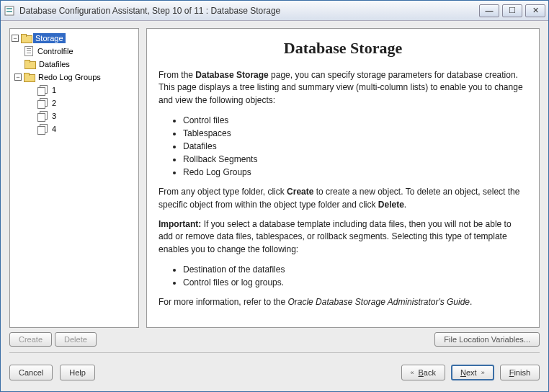 Image resolution: width=549 pixels, height=392 pixels. I want to click on under-content-row: File Location Variables..., so click(343, 339).